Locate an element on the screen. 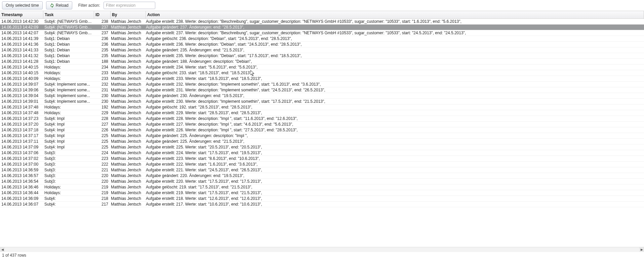  table-row: 14.06.2013 14:37:48Holidays:229Matthias … is located at coordinates (322, 113).